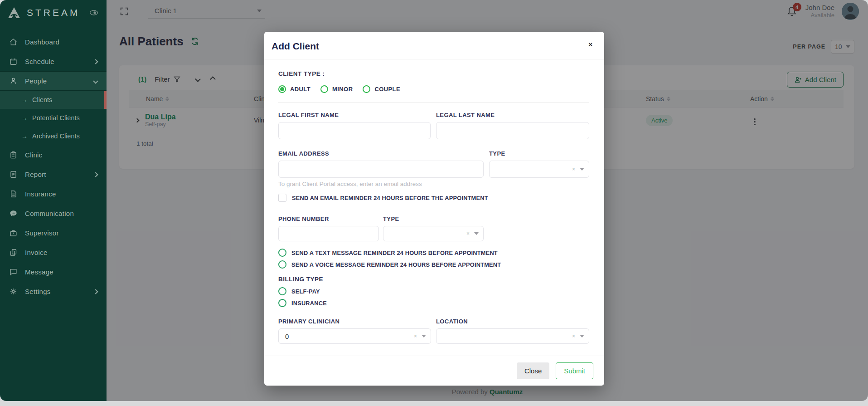 This screenshot has height=406, width=868. What do you see at coordinates (14, 194) in the screenshot?
I see `document-icon` at bounding box center [14, 194].